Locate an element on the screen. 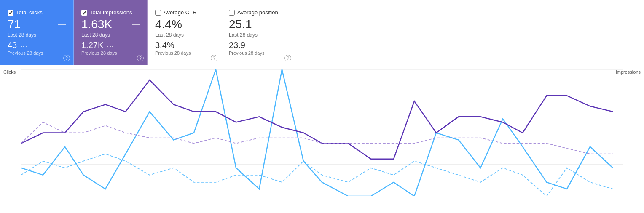 This screenshot has width=644, height=213. total-clicks-label: Total clicks is located at coordinates (30, 13).